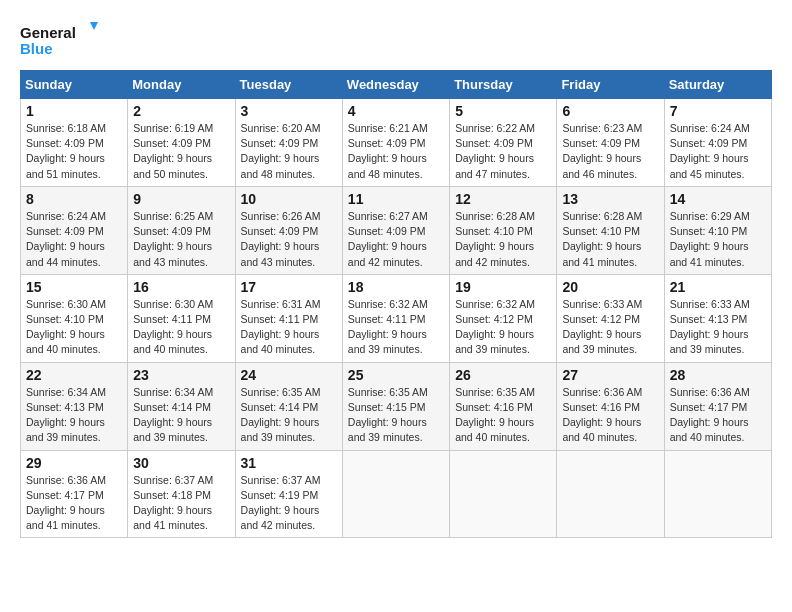  I want to click on calendar-cell: 21Sunrise: 6:33 AMSunset: 4:13 PMDayligh…, so click(718, 318).